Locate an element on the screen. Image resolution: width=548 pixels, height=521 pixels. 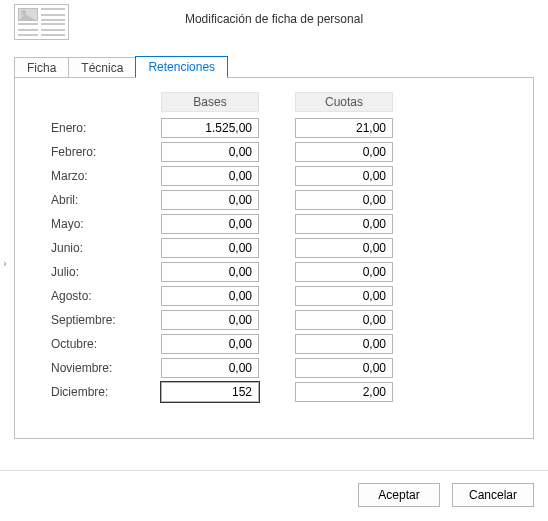
tab-ficha: Ficha is located at coordinates (42, 68).